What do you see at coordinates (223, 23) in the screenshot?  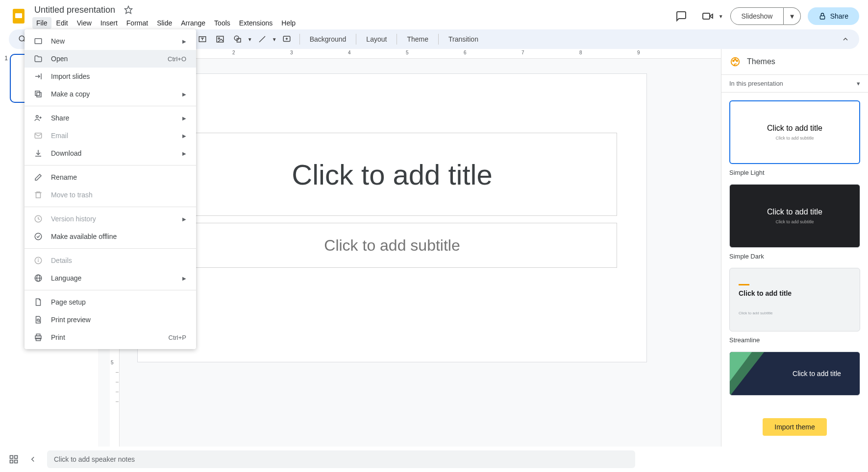 I see `menu-tools: Tools` at bounding box center [223, 23].